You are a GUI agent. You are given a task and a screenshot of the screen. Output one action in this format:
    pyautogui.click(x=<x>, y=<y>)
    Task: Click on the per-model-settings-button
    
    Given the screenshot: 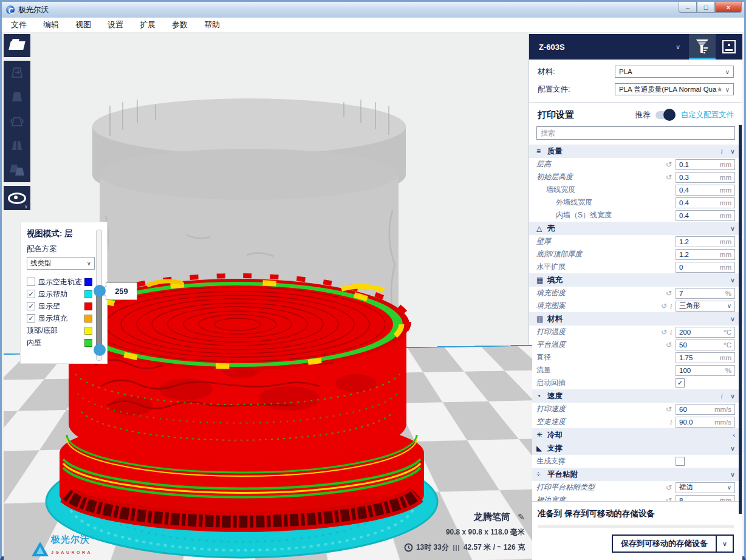 What is the action you would take?
    pyautogui.click(x=17, y=170)
    